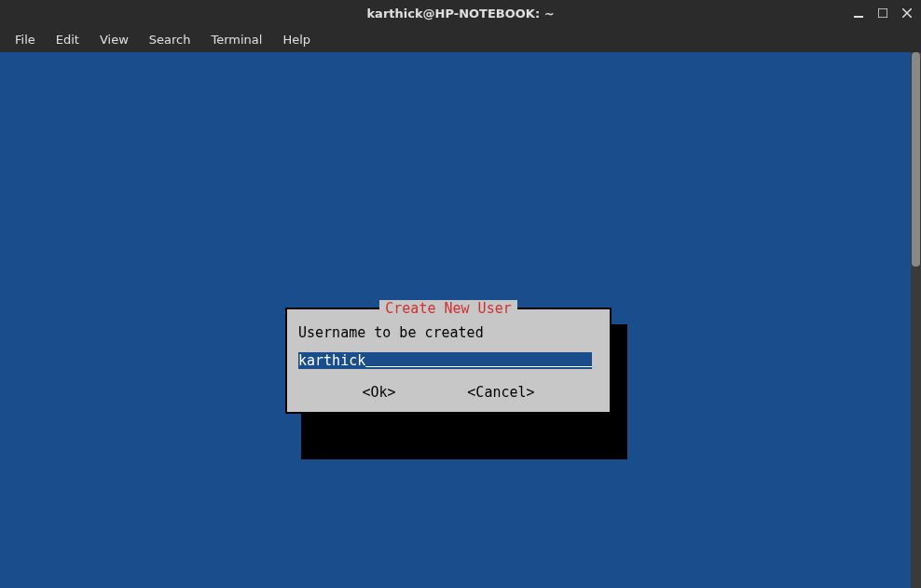 Image resolution: width=921 pixels, height=588 pixels. Describe the element at coordinates (479, 361) in the screenshot. I see `input-padding` at that location.